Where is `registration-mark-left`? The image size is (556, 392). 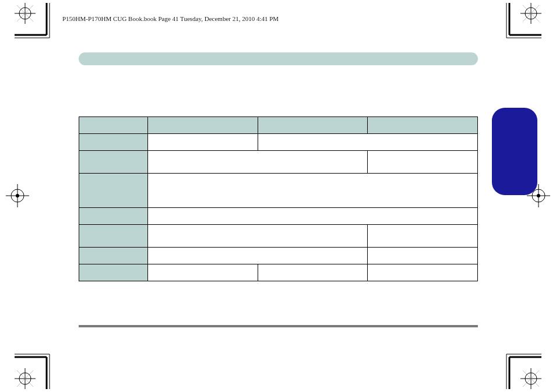 registration-mark-left is located at coordinates (17, 196).